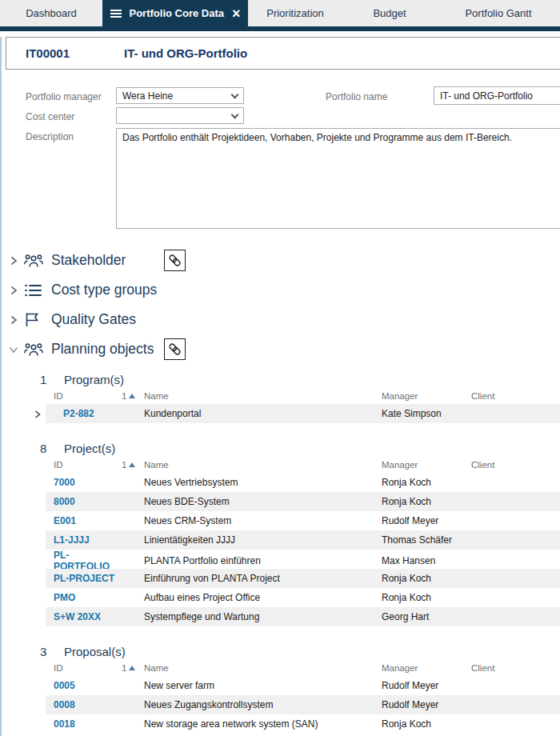 The height and width of the screenshot is (736, 560). I want to click on row-id-link: S+W 20XX, so click(83, 617).